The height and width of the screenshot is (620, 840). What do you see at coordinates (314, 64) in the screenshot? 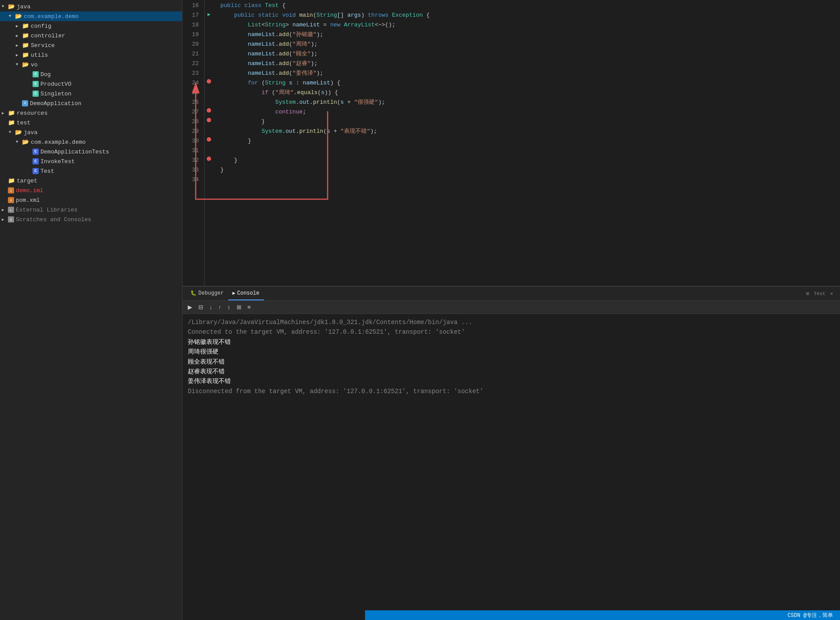
I see `code-token: );` at bounding box center [314, 64].